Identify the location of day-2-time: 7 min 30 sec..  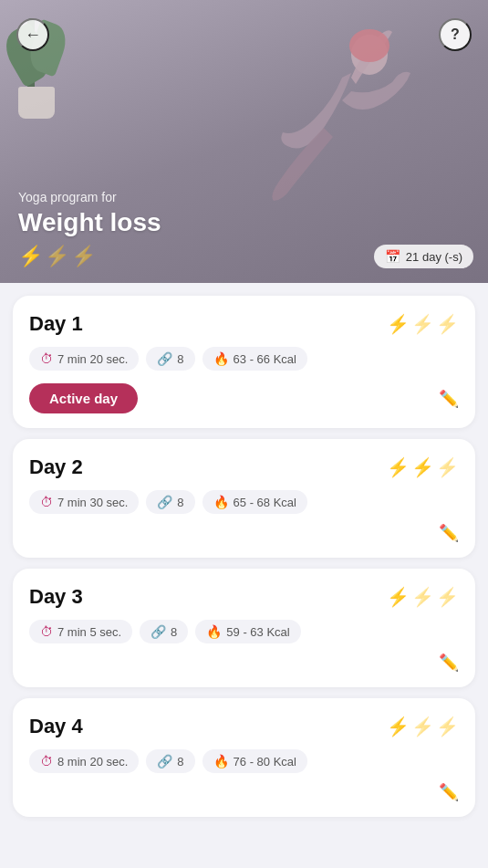
(93, 502).